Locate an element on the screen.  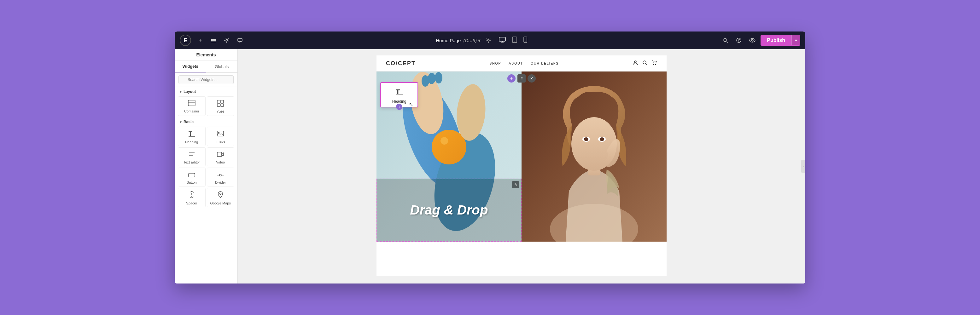
spacer-icon is located at coordinates (192, 195).